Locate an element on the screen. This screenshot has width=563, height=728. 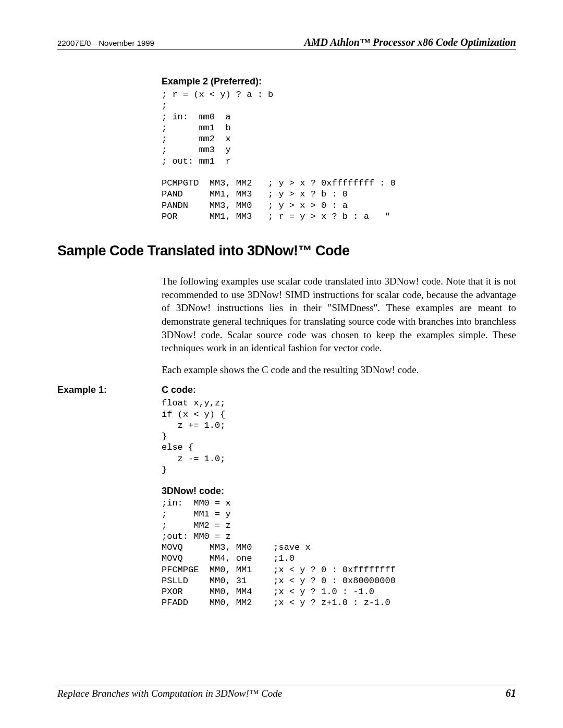
section-heading: Sample Code Translated into 3DNow!™ Code is located at coordinates (287, 251).